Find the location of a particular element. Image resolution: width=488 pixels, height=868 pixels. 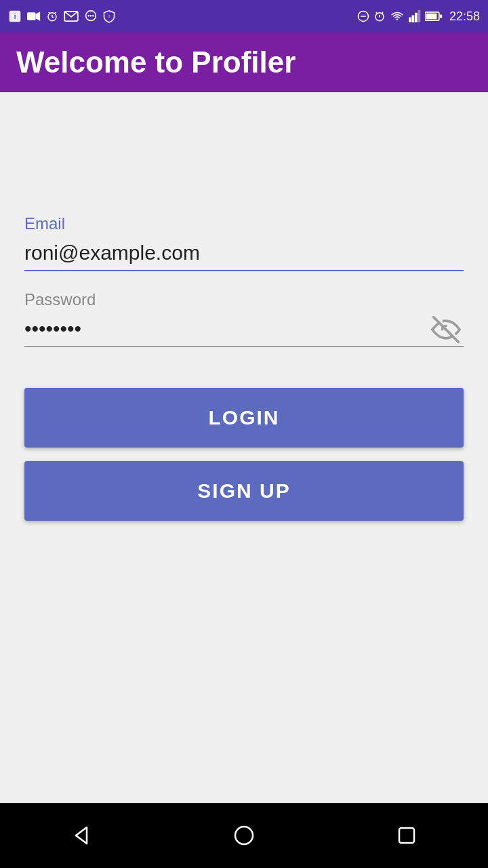

email-form-group: Email is located at coordinates (244, 243).